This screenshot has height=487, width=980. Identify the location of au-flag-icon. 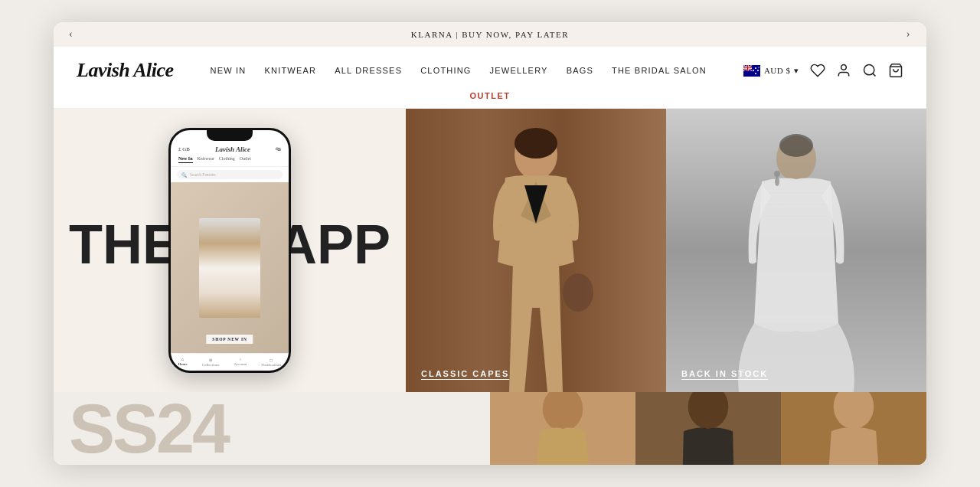
(752, 70).